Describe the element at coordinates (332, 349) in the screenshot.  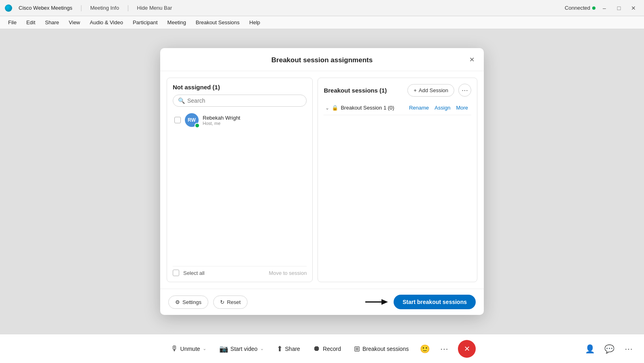
I see `record-label: Record` at that location.